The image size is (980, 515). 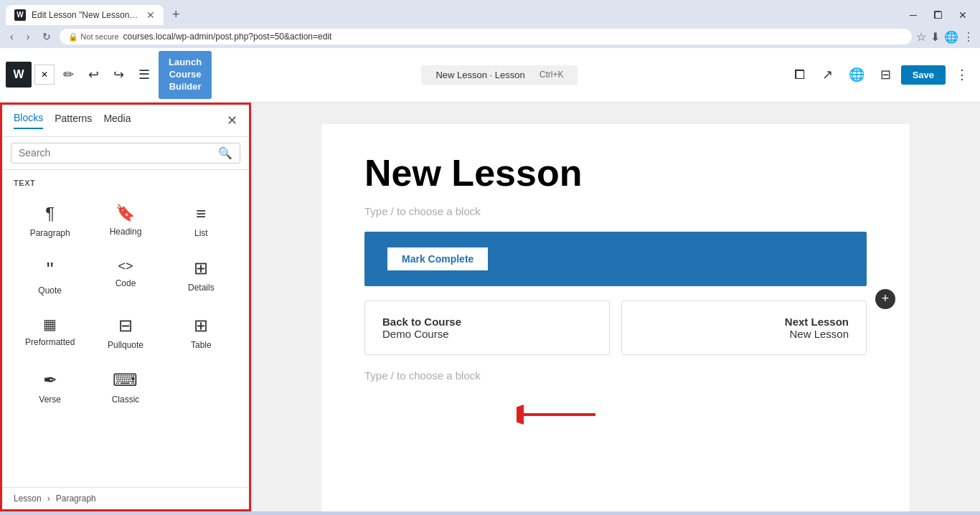 I want to click on table-label: Table, so click(x=201, y=345).